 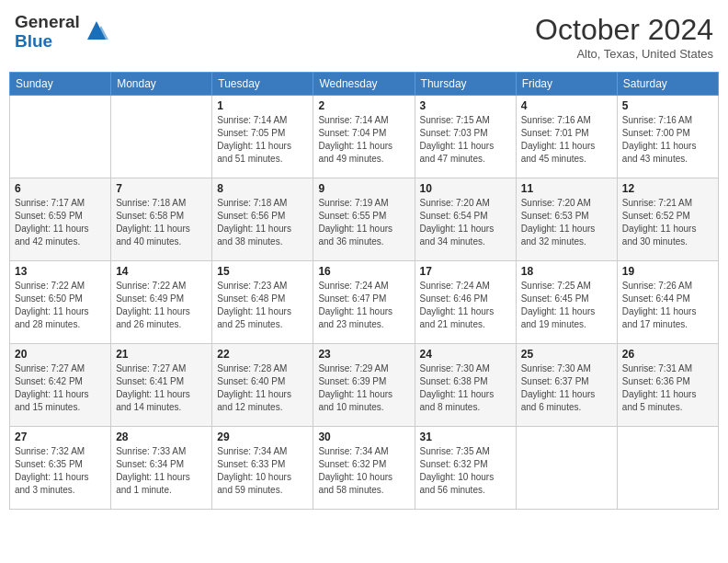 I want to click on day-info: Sunrise: 7:29 AM Sunset: 6:39 PM Dayligh…, so click(x=364, y=388).